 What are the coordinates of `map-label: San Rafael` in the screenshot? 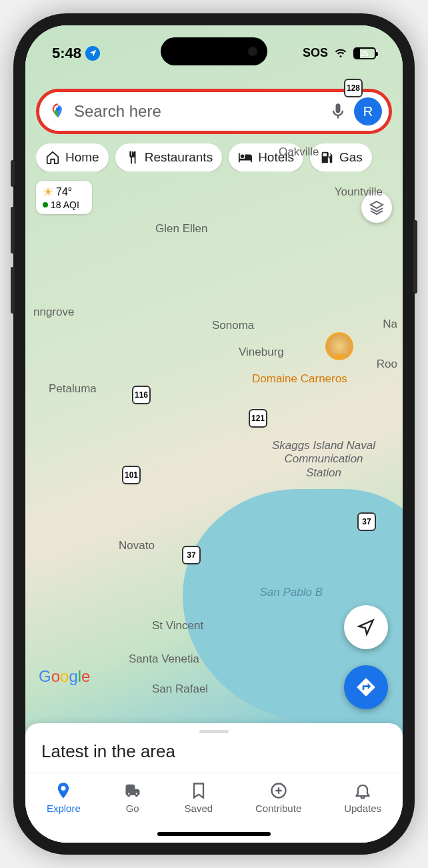 It's located at (180, 689).